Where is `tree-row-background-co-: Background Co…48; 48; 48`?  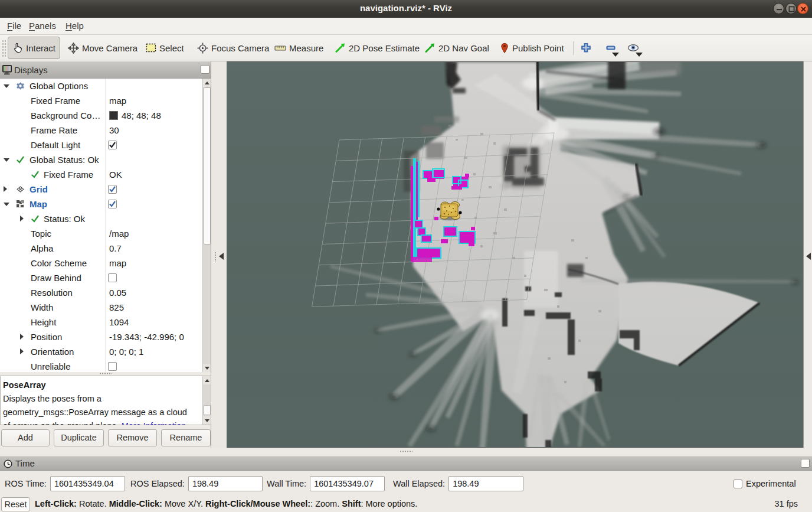
tree-row-background-co-: Background Co…48; 48; 48 is located at coordinates (101, 116).